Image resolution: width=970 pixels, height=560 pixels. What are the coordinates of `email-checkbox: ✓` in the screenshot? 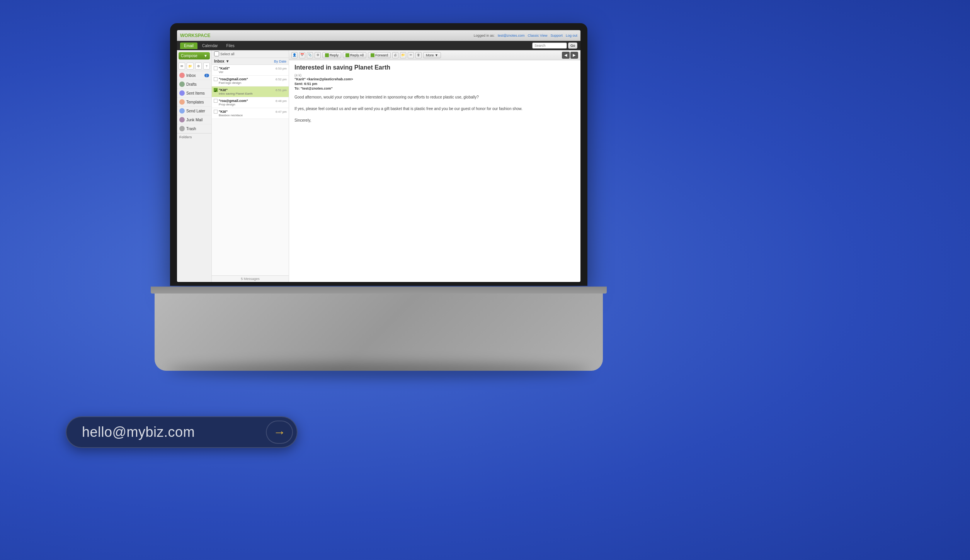 It's located at (216, 90).